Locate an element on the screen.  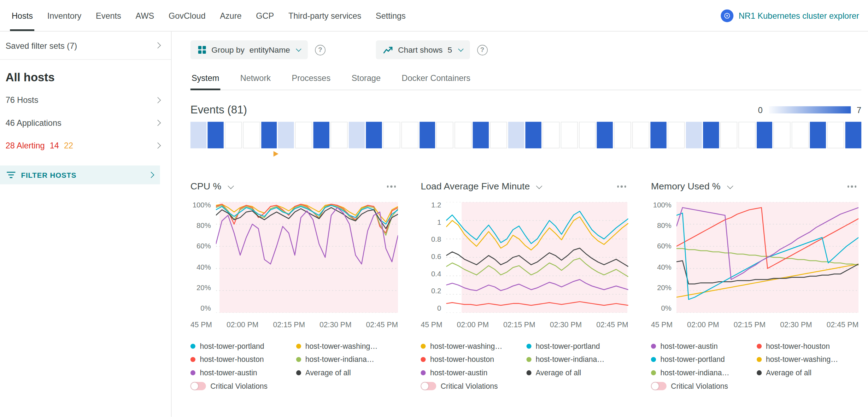
playhead-marker is located at coordinates (276, 154).